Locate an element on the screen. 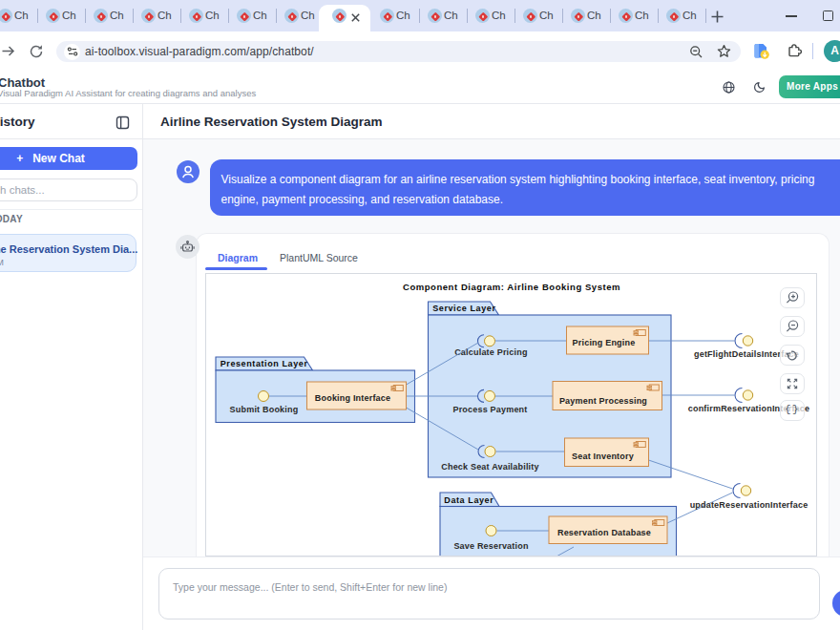 The image size is (840, 630). svg-text: Save Reservation is located at coordinates (491, 546).